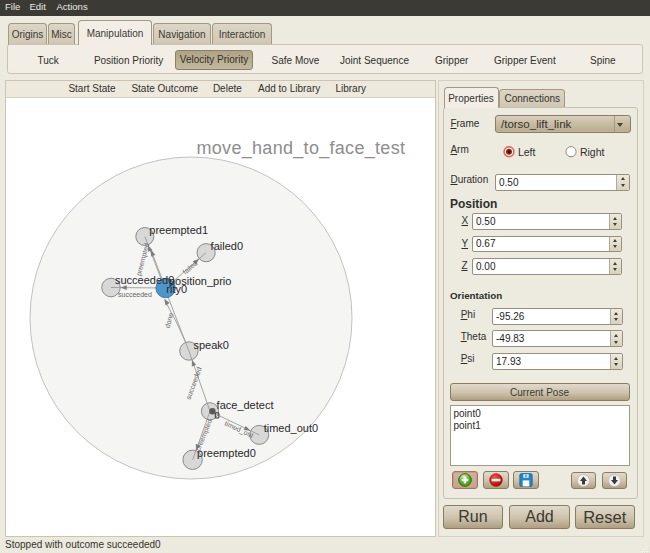 This screenshot has height=553, width=650. What do you see at coordinates (227, 246) in the screenshot?
I see `svg-text: failed0` at bounding box center [227, 246].